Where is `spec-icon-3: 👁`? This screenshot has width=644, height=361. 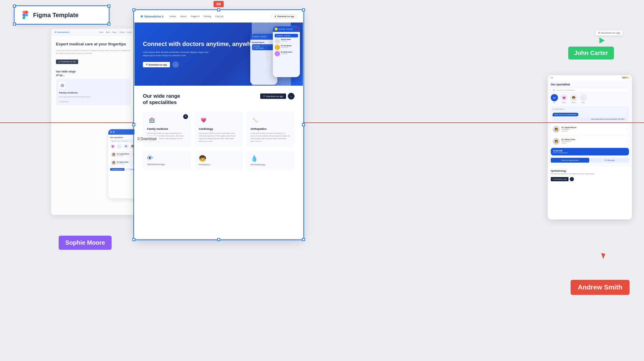
spec-icon-3: 👁 is located at coordinates (126, 146).